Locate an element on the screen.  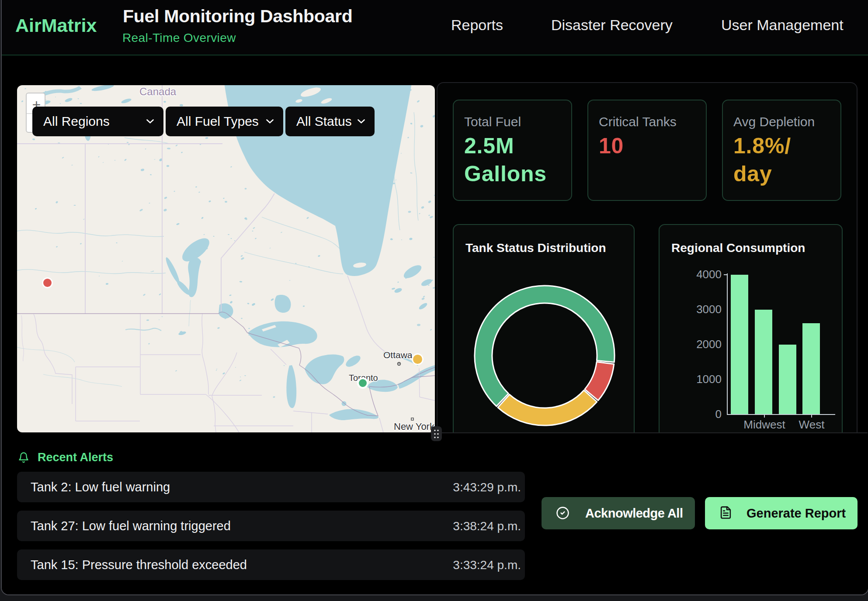
svg-text: Midwest is located at coordinates (764, 425).